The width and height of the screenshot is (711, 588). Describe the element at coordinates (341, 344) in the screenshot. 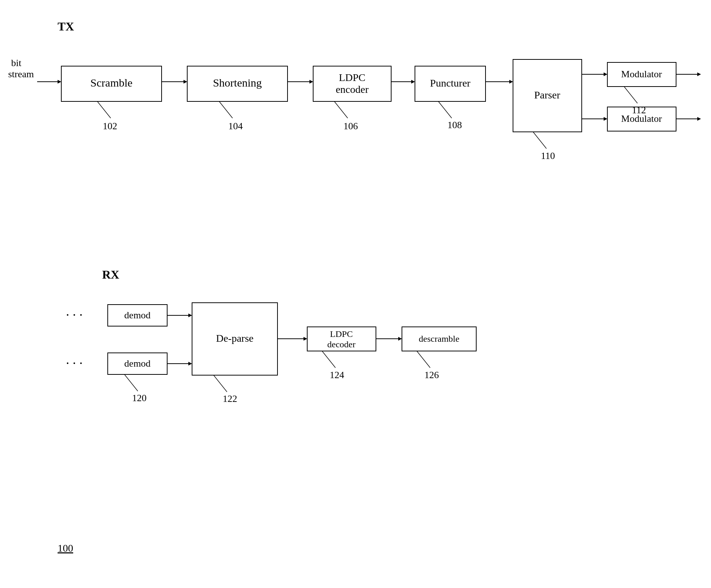

I see `ldpc-decoder-label2: decoder` at that location.